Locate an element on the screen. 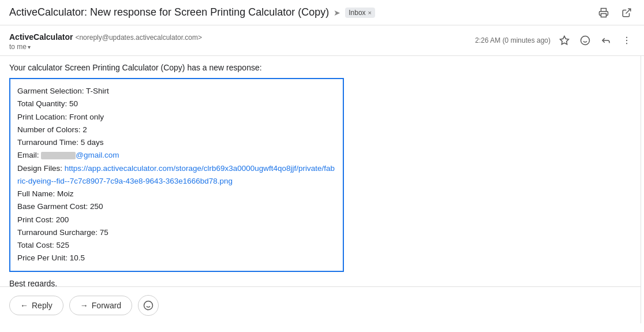  field-total-cost: Total Cost: 525 is located at coordinates (177, 245).